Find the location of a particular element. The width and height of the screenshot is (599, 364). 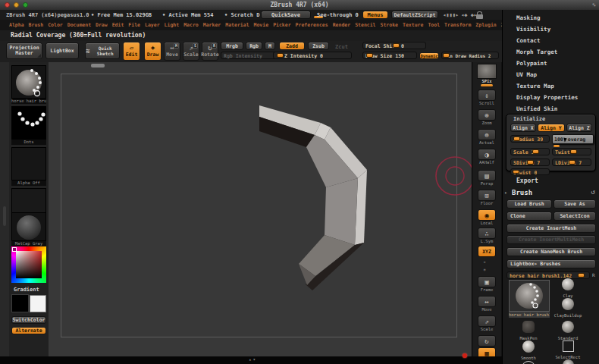

menu-transform: Transform is located at coordinates (458, 25).